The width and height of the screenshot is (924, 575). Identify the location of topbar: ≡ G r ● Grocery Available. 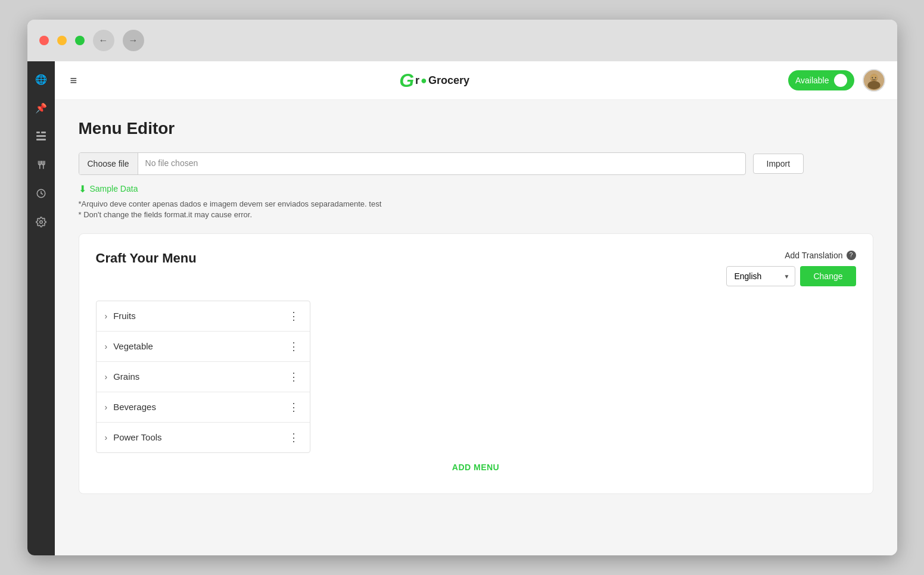
(476, 81).